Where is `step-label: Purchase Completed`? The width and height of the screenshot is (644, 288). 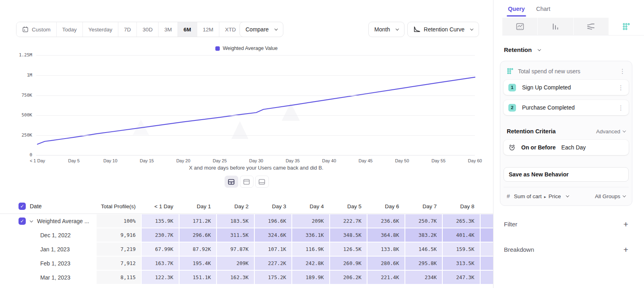 step-label: Purchase Completed is located at coordinates (548, 108).